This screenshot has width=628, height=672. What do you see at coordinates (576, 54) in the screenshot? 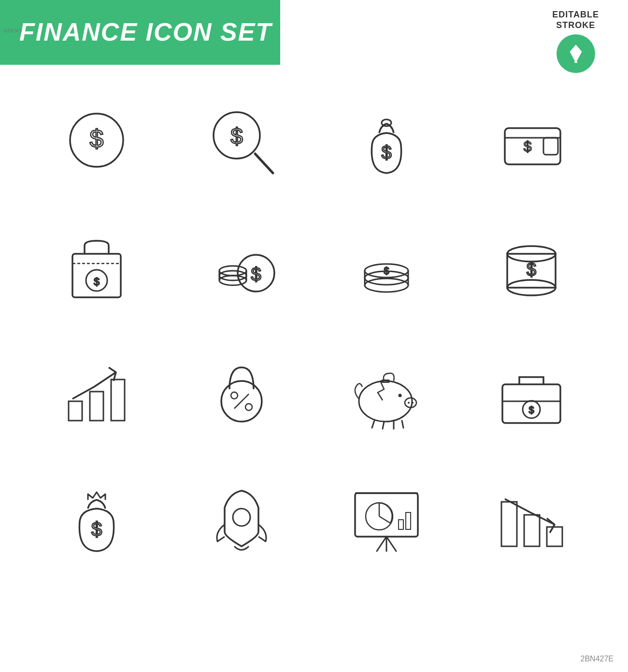
I see `pen-tool-icon` at bounding box center [576, 54].